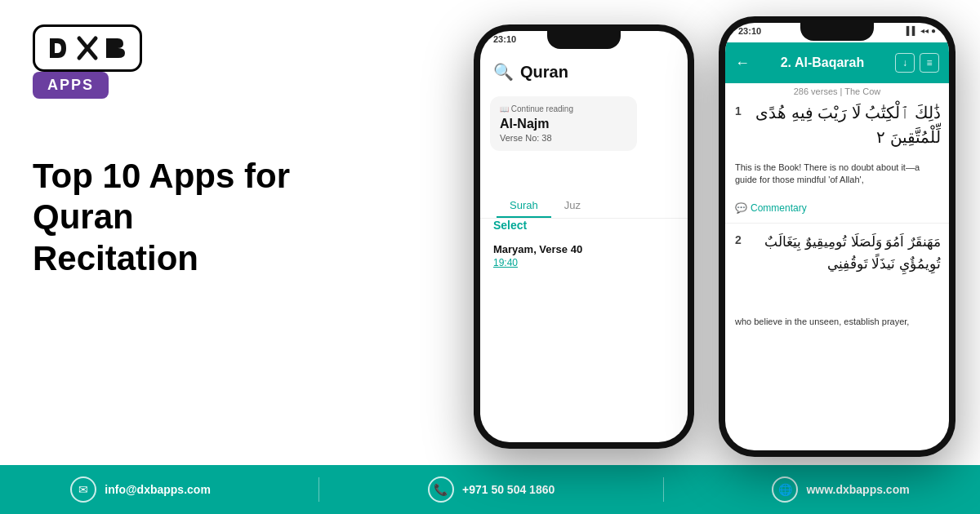 The width and height of the screenshot is (980, 514). Describe the element at coordinates (510, 225) in the screenshot. I see `select-label: Select` at that location.